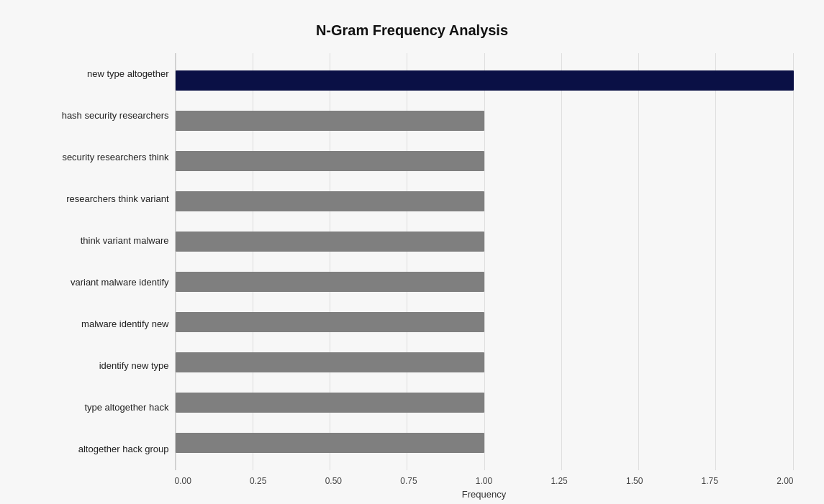  I want to click on x-tick-label: 0.00, so click(183, 481).